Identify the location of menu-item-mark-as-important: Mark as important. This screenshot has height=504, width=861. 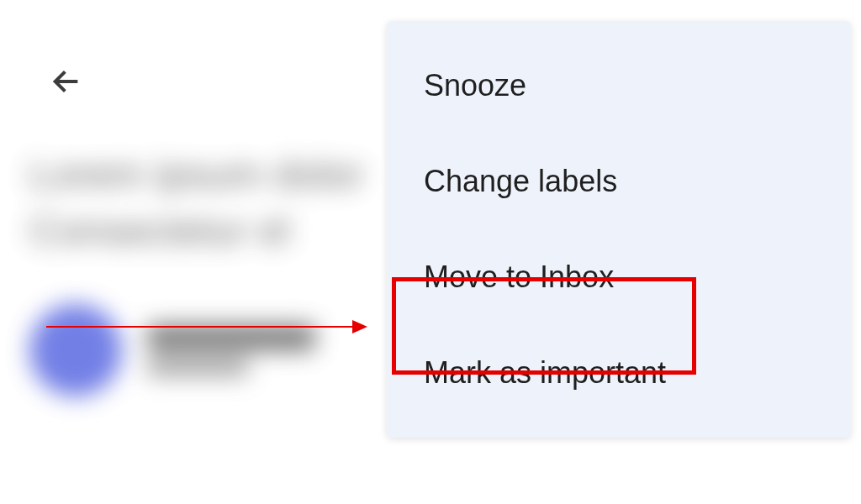
(619, 373).